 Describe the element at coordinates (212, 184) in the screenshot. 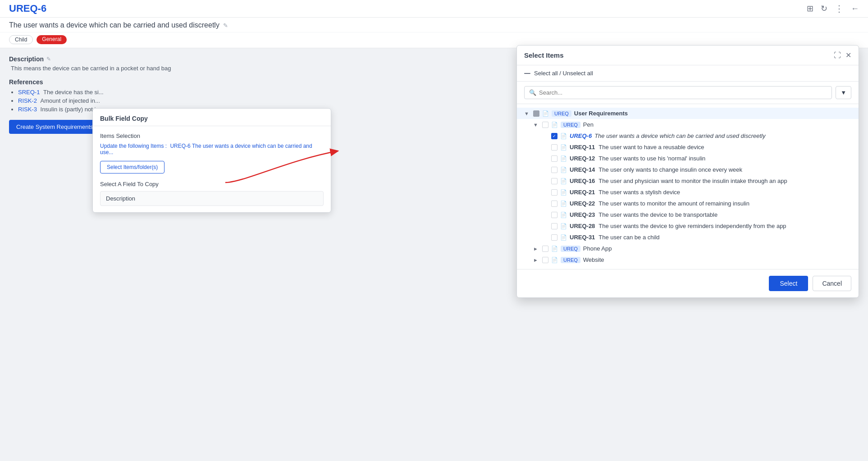

I see `field-copy-title: Select A Field To Copy` at that location.